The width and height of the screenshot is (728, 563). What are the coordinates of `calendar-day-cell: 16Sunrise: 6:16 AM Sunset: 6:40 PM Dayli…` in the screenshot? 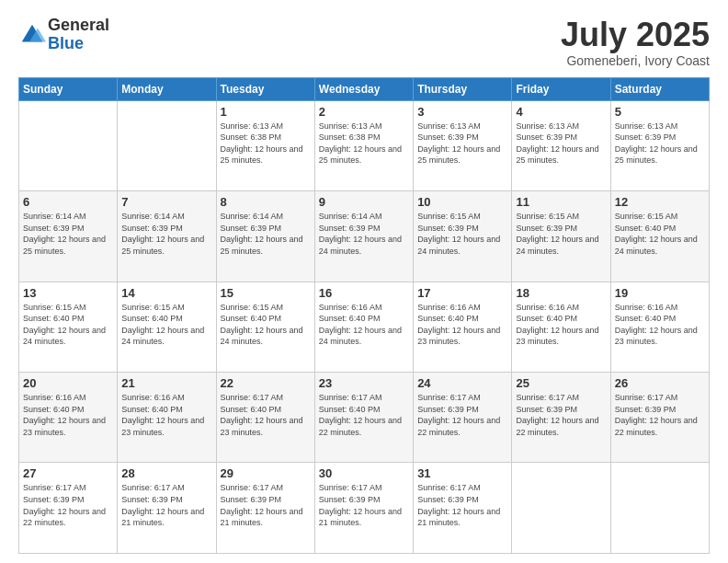 It's located at (364, 327).